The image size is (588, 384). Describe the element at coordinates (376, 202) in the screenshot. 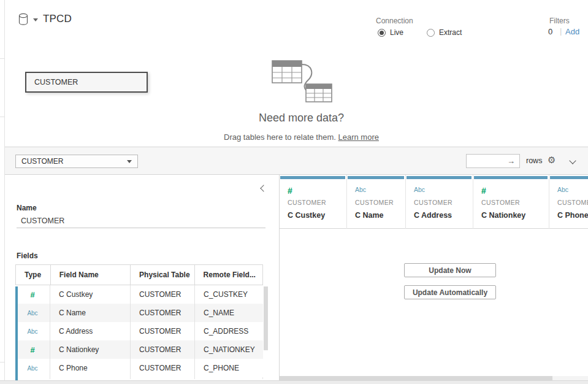

I see `grid-column-c-name: Abc CUSTOMER C Name` at that location.